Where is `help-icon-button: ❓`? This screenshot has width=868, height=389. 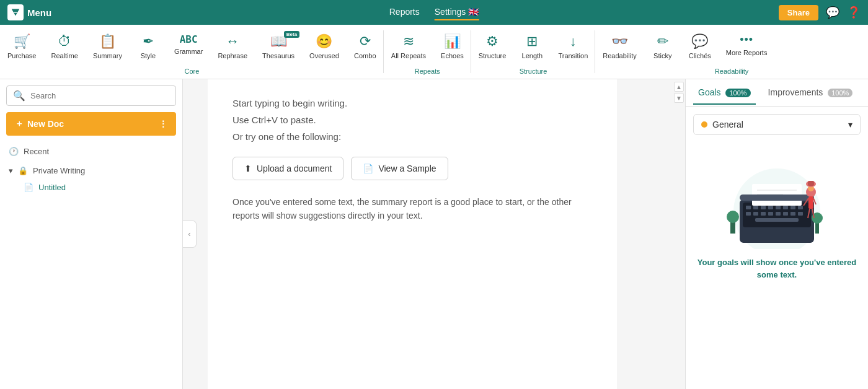 help-icon-button: ❓ is located at coordinates (854, 12).